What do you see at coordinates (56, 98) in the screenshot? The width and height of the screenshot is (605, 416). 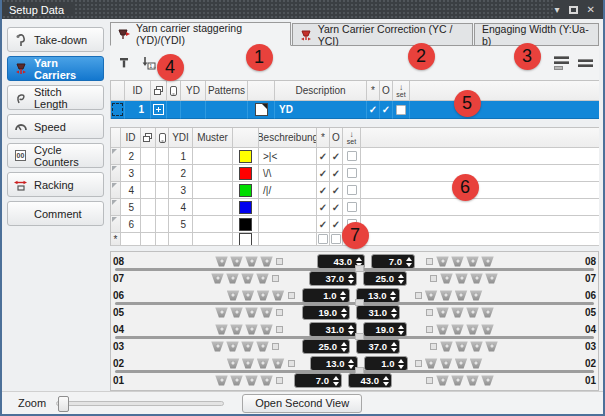 I see `sidebar-item-stitch-length: Stitch Length` at bounding box center [56, 98].